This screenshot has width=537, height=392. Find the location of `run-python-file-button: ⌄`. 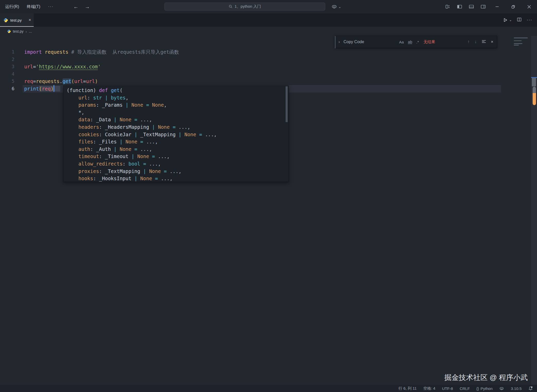

run-python-file-button: ⌄ is located at coordinates (507, 20).